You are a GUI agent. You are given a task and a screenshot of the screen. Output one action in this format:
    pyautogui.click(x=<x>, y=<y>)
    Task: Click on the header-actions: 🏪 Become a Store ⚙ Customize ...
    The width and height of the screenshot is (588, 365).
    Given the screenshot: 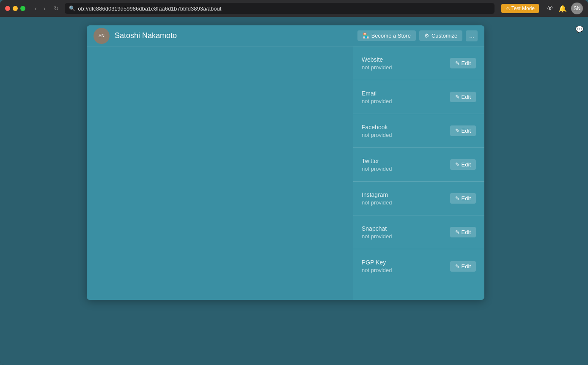 What is the action you would take?
    pyautogui.click(x=418, y=36)
    